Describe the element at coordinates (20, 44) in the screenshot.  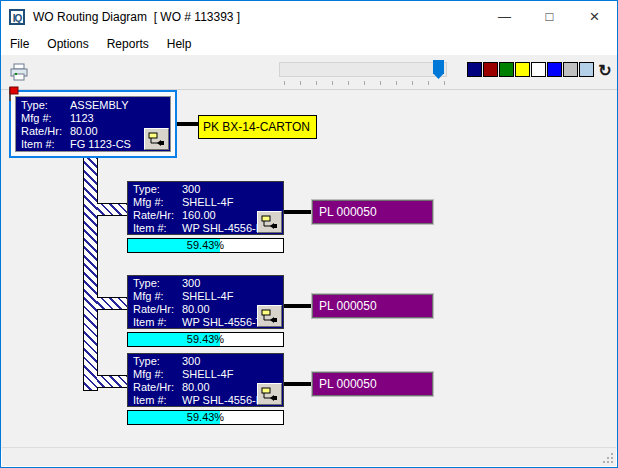
I see `menu-file: File` at that location.